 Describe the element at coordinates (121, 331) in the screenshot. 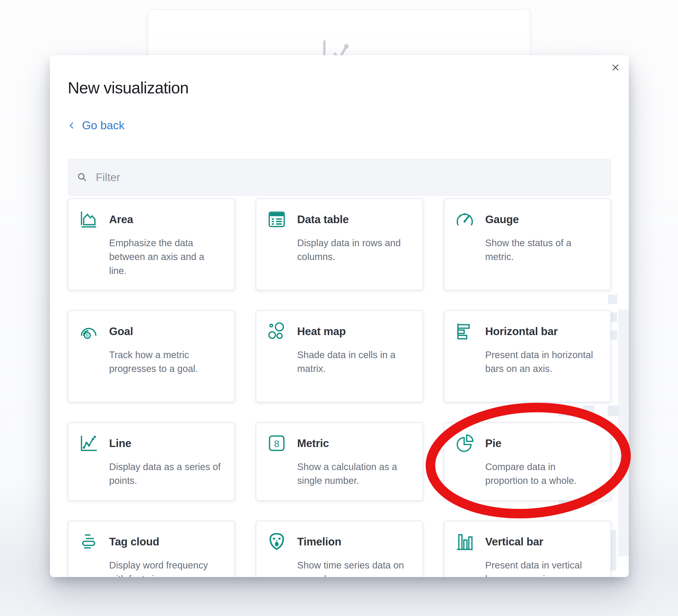

I see `vis-card-title: Goal` at that location.